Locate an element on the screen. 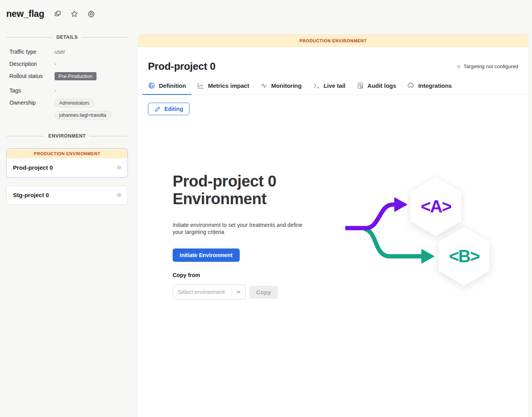 This screenshot has width=532, height=417. tab-integrations: Integrations is located at coordinates (430, 87).